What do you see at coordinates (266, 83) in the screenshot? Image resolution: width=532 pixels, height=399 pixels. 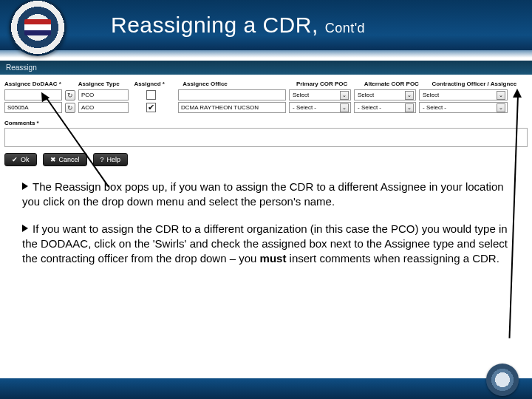 I see `column-headers: Assignee DoDAAC * Assignee Type Assigned…` at bounding box center [266, 83].